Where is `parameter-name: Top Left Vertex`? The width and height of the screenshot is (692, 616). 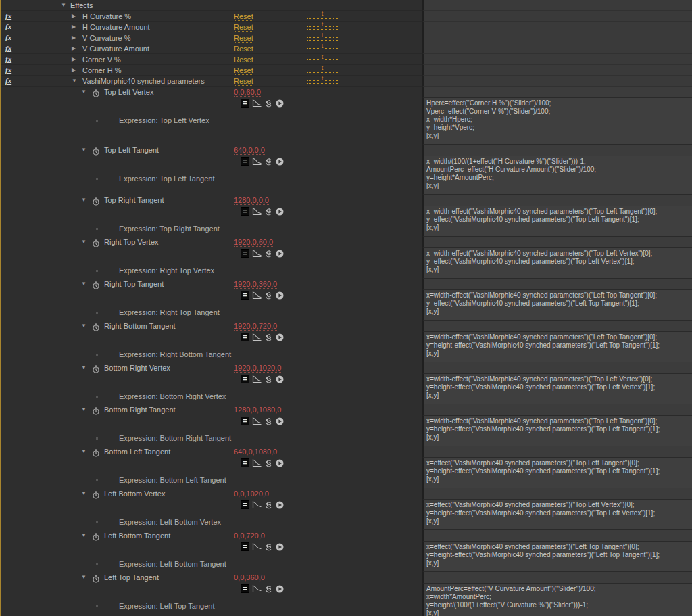 parameter-name: Top Left Vertex is located at coordinates (128, 92).